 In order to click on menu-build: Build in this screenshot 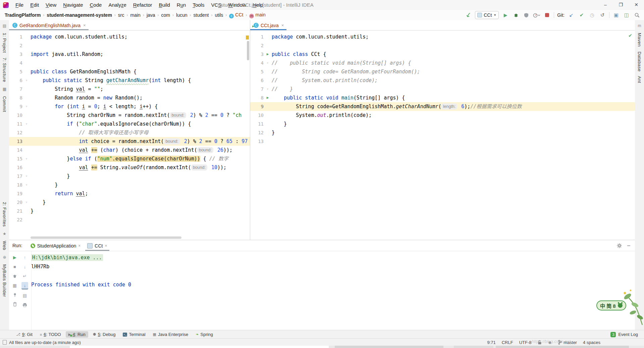, I will do `click(164, 5)`.